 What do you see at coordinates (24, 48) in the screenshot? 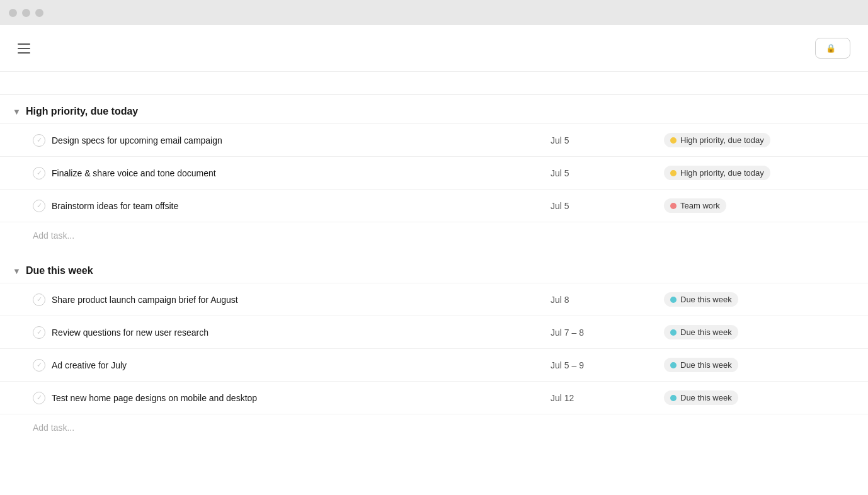
I see `hamburger-menu` at bounding box center [24, 48].